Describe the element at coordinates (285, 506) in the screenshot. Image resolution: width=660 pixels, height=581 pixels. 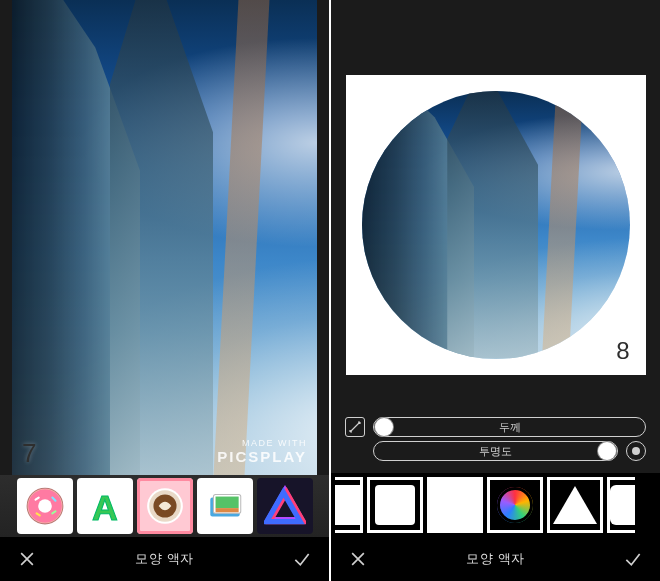
I see `penrose-triangle-icon` at that location.